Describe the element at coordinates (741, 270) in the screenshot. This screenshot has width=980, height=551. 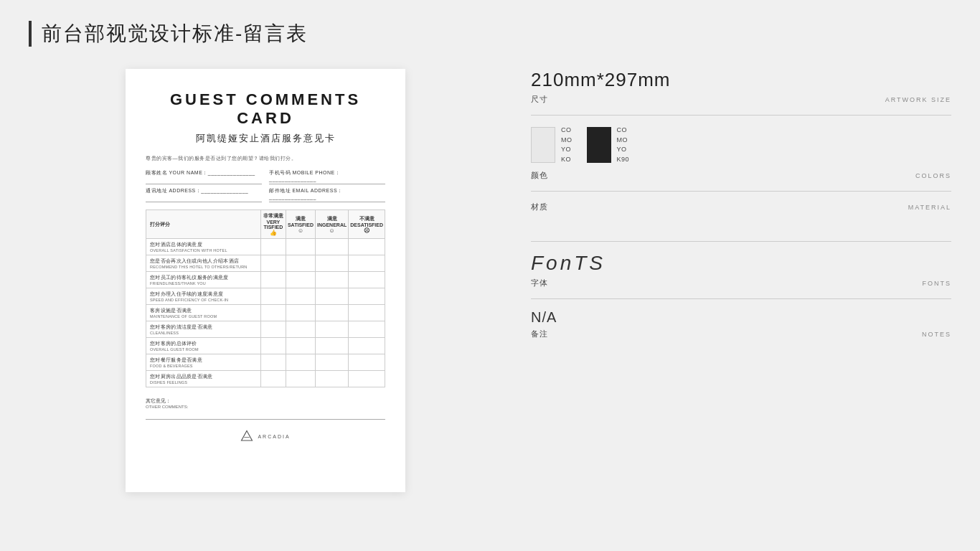
I see `section-fonts: FonTS 字体 FONTS` at that location.